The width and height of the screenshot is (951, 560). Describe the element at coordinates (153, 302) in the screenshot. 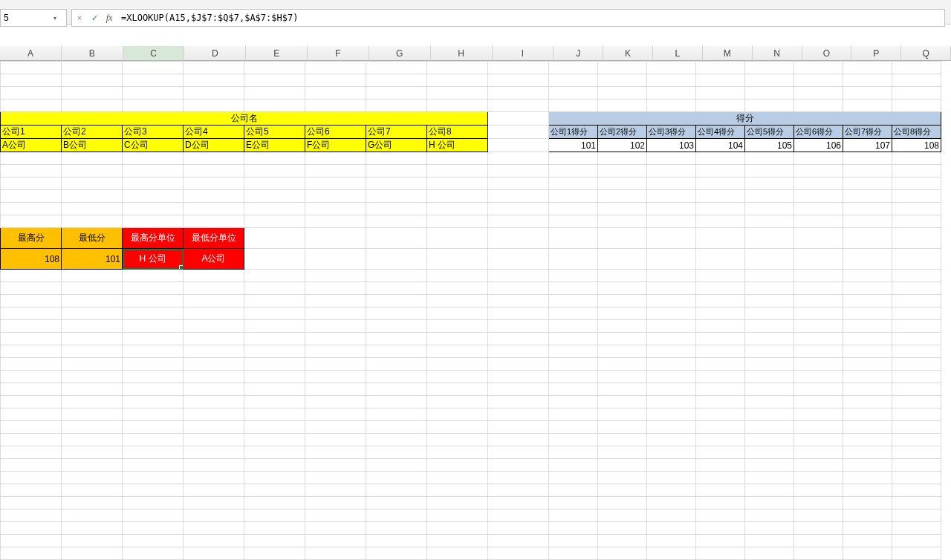

I see `cell-C18` at that location.